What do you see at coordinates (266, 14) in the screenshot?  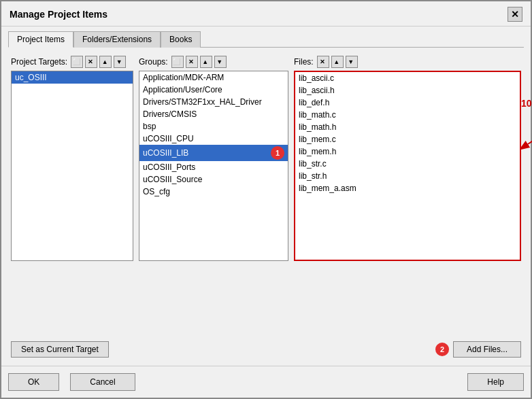 I see `title-bar: Manage Project Items ✕` at bounding box center [266, 14].